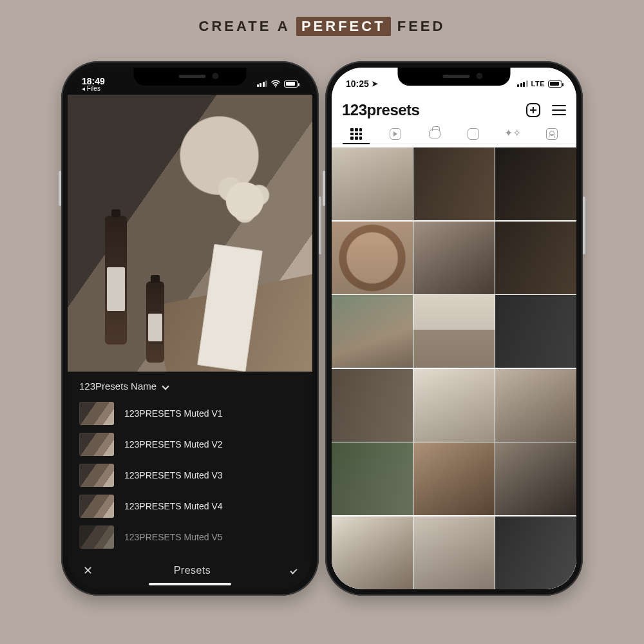  Describe the element at coordinates (473, 134) in the screenshot. I see `shop-icon` at that location.